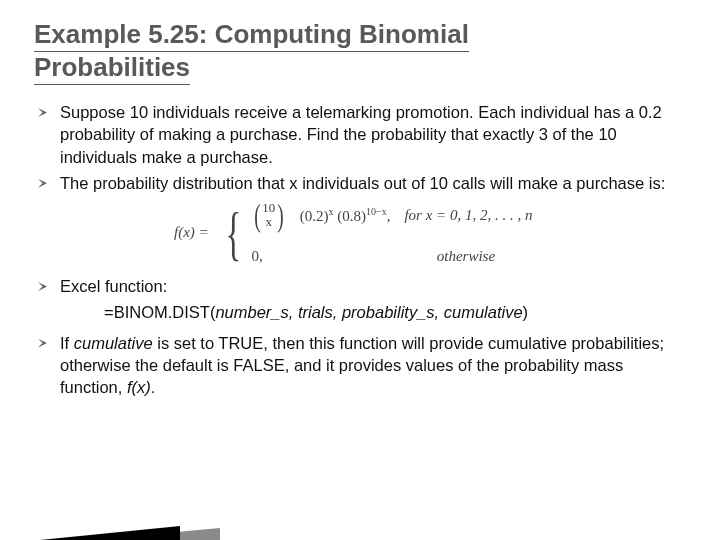  What do you see at coordinates (160, 312) in the screenshot?
I see `excel-prefix: =BINOM.DIST(` at bounding box center [160, 312].